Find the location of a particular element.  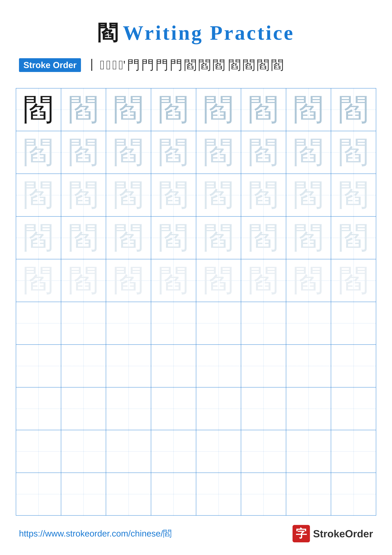

stroke-step-7: 門 is located at coordinates (148, 65).